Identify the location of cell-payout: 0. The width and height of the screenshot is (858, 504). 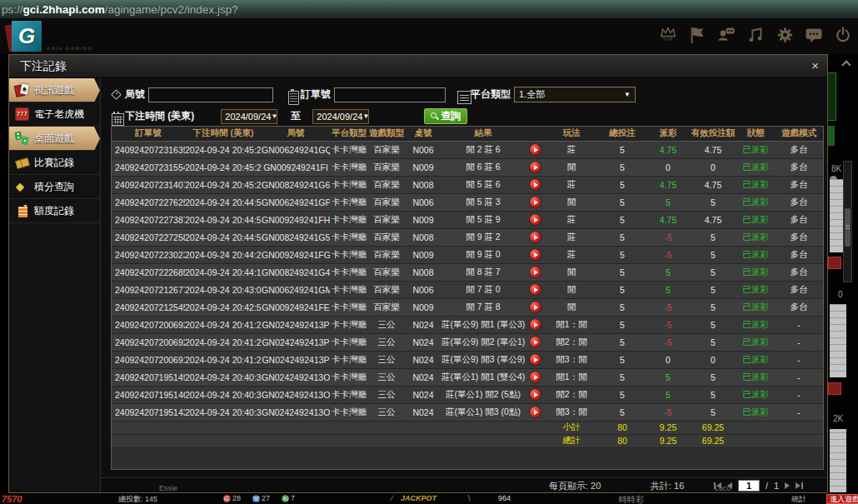
(668, 167).